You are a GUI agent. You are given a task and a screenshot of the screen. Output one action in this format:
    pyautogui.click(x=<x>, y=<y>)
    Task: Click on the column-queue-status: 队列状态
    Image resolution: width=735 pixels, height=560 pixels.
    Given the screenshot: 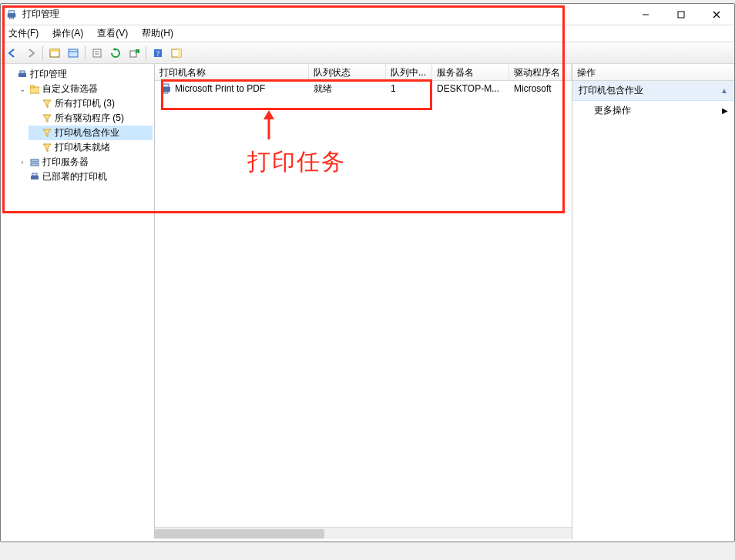 What is the action you would take?
    pyautogui.click(x=347, y=72)
    